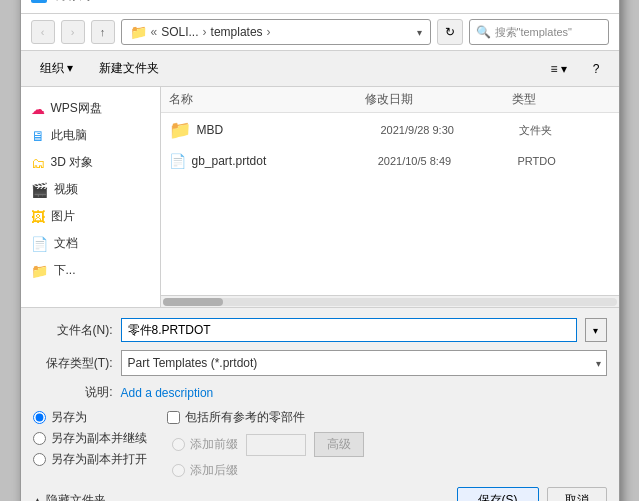 This screenshot has width=639, height=501. I want to click on filetype-select: Part Templates (*.prtdot), so click(364, 363).